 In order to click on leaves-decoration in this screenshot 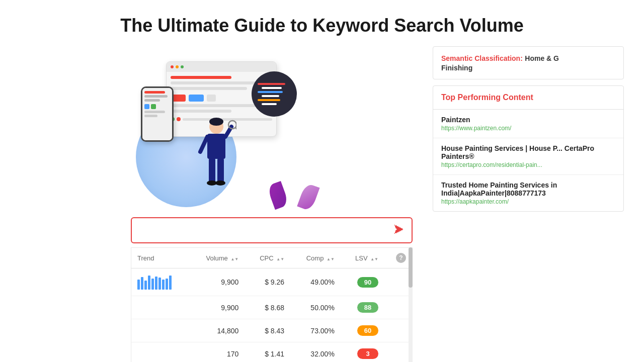, I will do `click(291, 195)`.